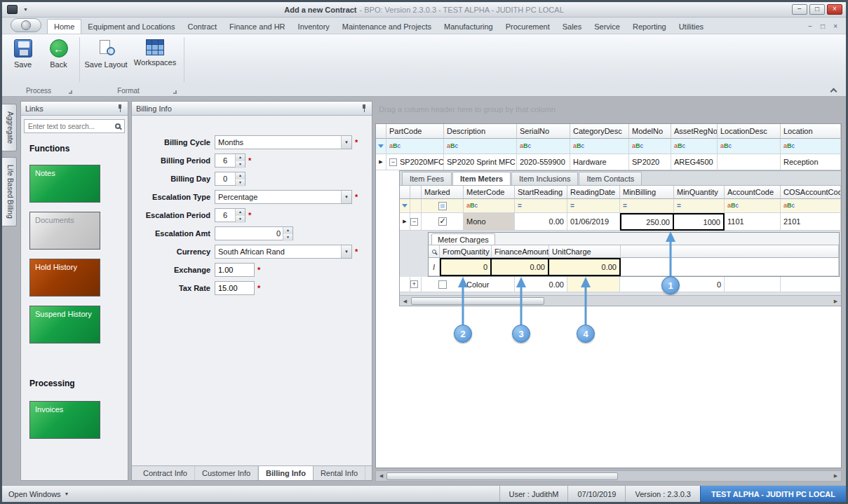  What do you see at coordinates (502, 477) in the screenshot?
I see `scrollbar-thumb` at bounding box center [502, 477].